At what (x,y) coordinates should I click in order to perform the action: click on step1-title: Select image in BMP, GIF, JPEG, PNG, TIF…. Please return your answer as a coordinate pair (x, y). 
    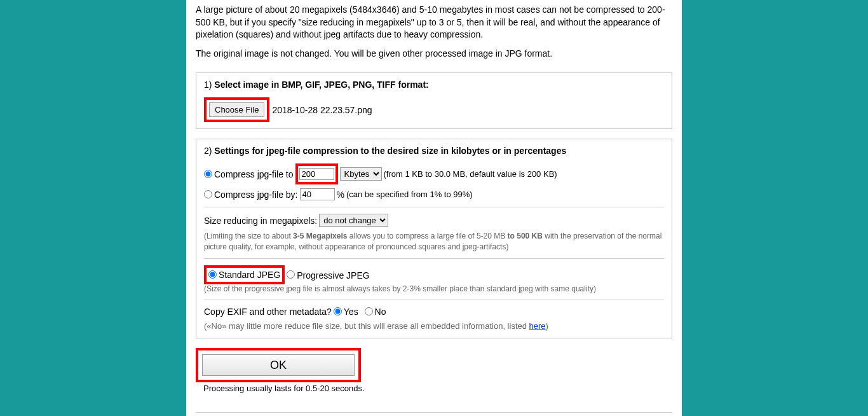
    Looking at the image, I should click on (322, 85).